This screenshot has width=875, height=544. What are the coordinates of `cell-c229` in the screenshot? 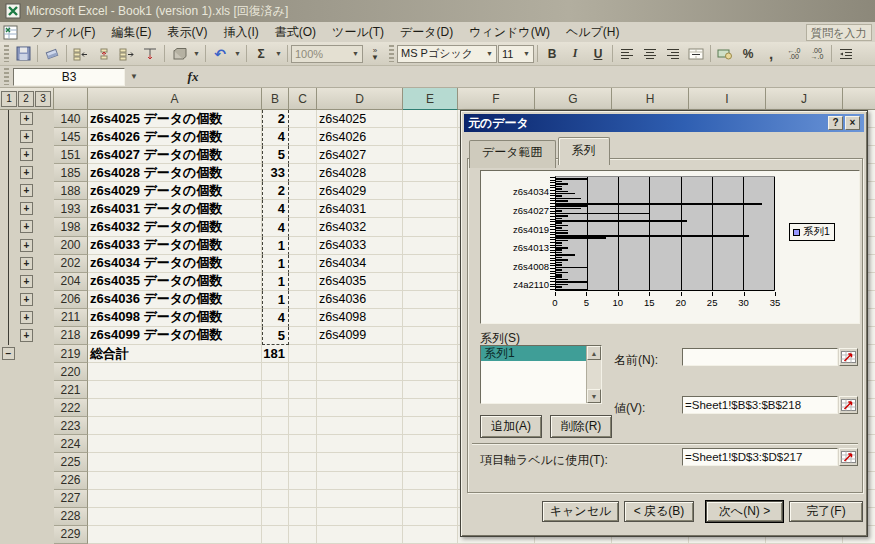 It's located at (303, 535).